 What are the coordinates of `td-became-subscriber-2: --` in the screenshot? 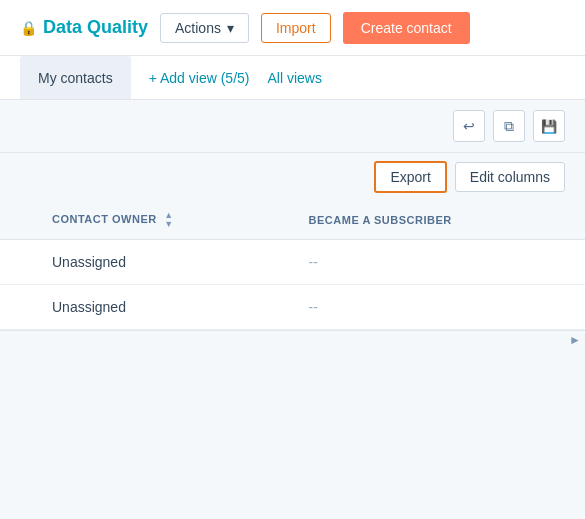 It's located at (439, 308).